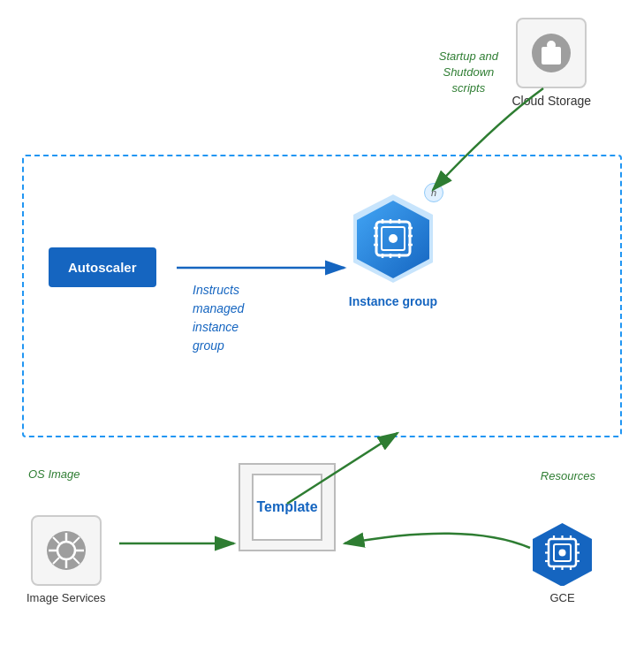  I want to click on instance-group-icon-wrapper: n, so click(393, 240).